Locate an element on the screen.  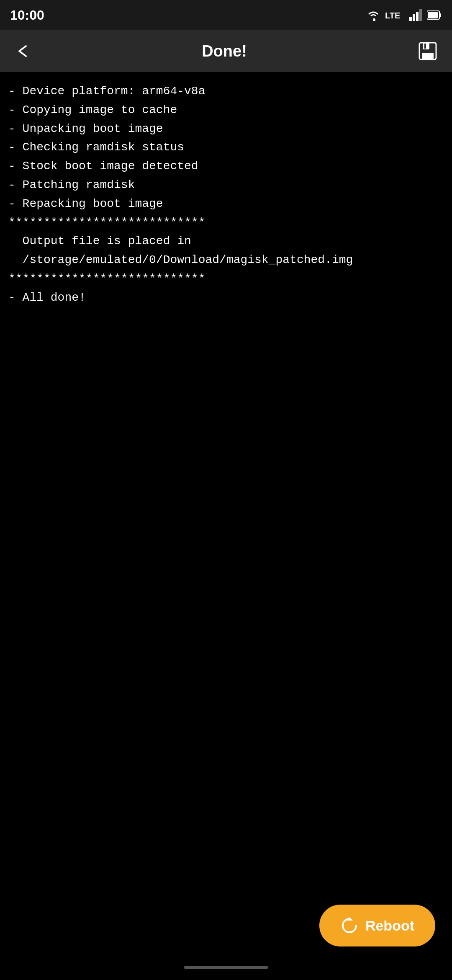
status-time: 10:00 is located at coordinates (27, 15).